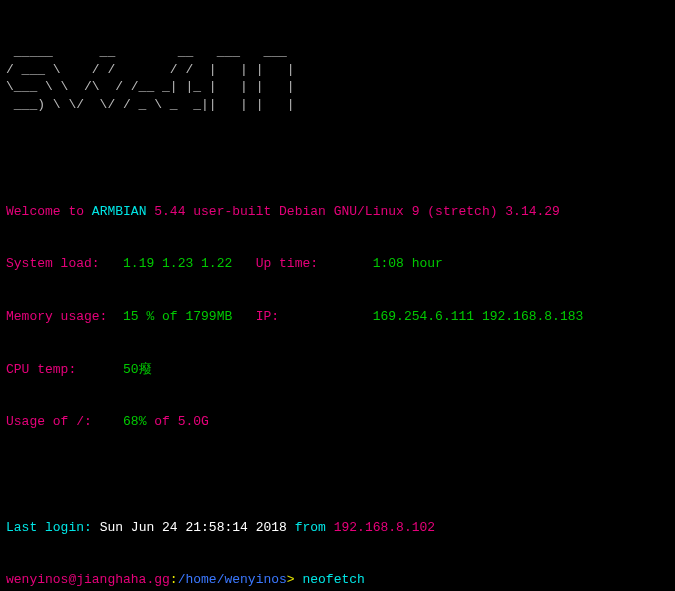 This screenshot has width=675, height=591. Describe the element at coordinates (174, 580) in the screenshot. I see `prompt-sep1: :` at that location.